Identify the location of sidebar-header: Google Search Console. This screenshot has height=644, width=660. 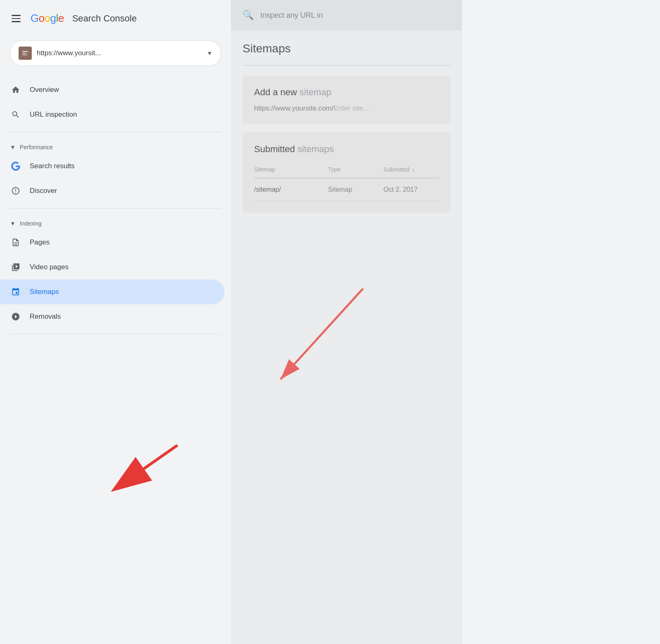
(116, 19).